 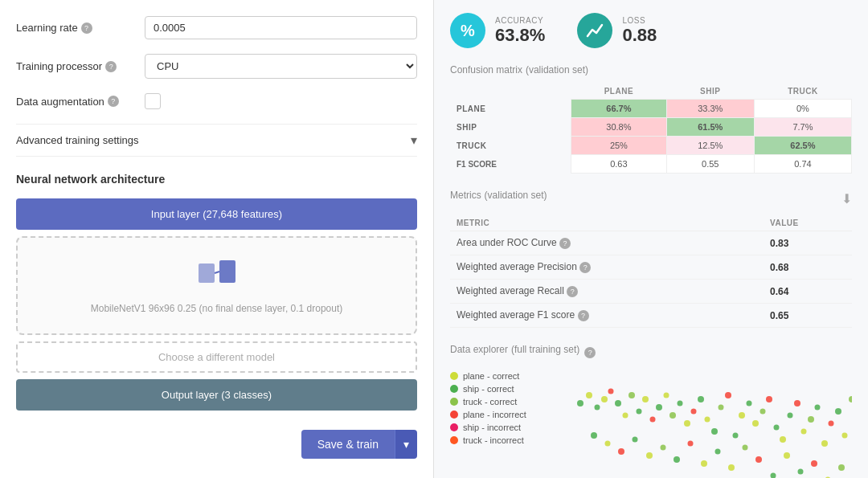 What do you see at coordinates (217, 276) in the screenshot?
I see `model-icon` at bounding box center [217, 276].